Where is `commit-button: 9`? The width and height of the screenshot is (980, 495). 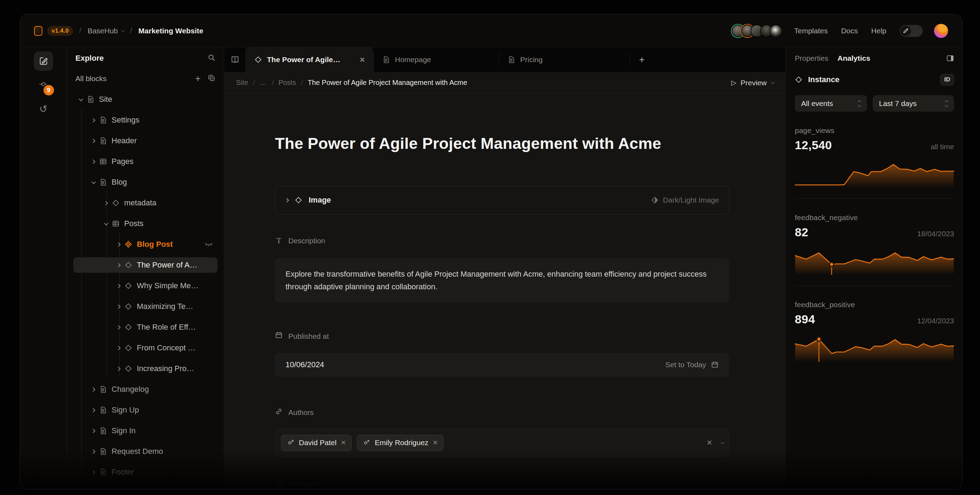 commit-button: 9 is located at coordinates (43, 85).